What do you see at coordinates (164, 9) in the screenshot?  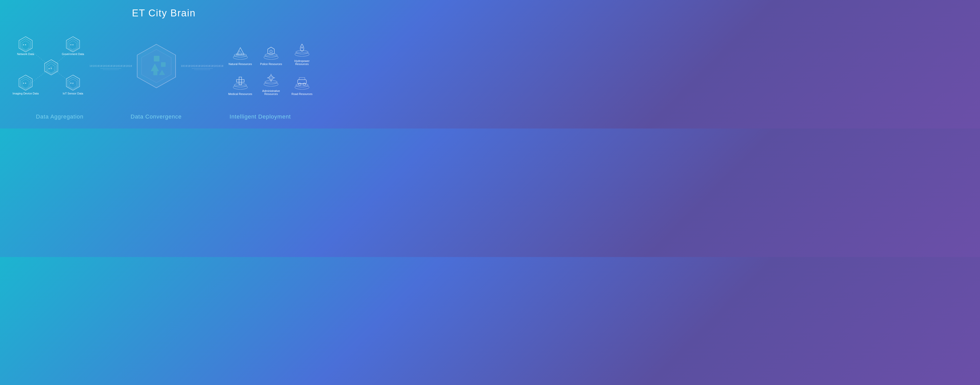 I see `page-title: ET City Brain` at bounding box center [164, 9].